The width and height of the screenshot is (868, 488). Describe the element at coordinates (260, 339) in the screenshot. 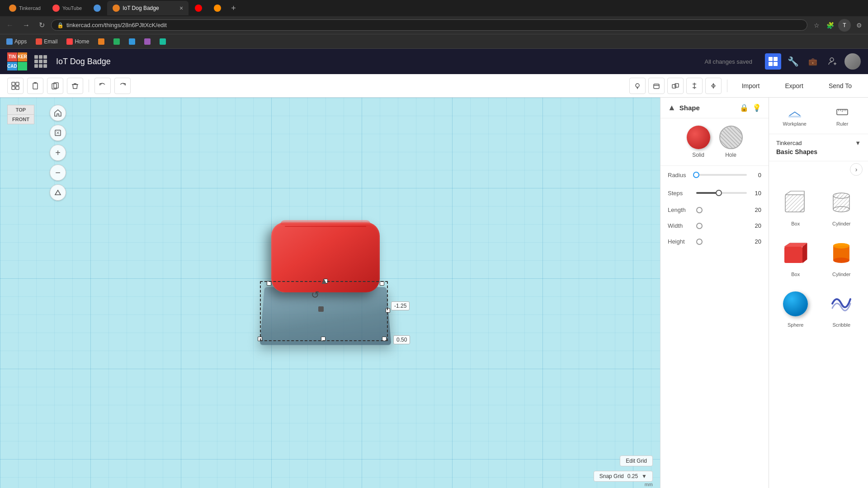

I see `selection-handle-bl` at that location.